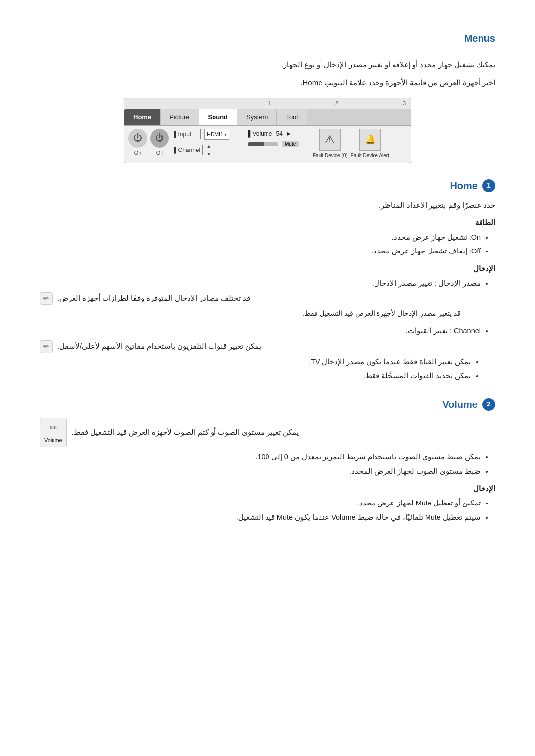  What do you see at coordinates (209, 150) in the screenshot?
I see `channel-row: ▌Channel ▲ ▼` at bounding box center [209, 150].